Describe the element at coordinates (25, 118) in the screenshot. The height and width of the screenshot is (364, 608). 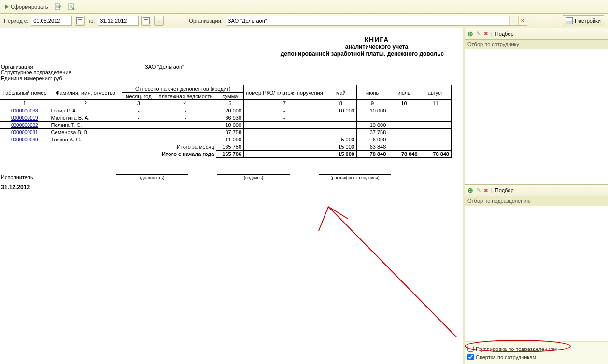
I see `cell-tabnum: 0000000019` at that location.